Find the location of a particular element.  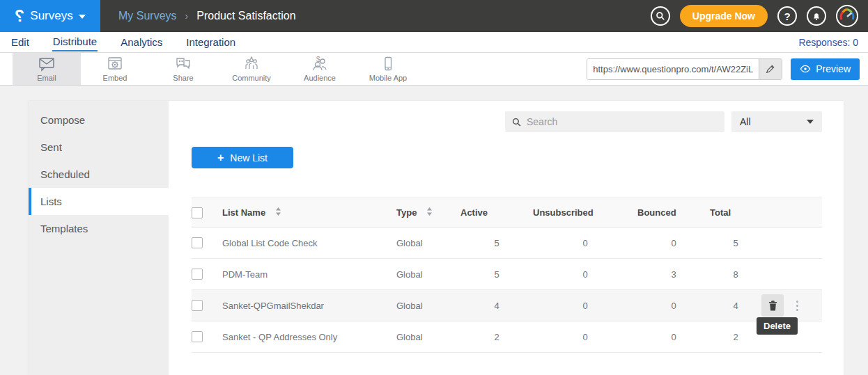

account-avatar is located at coordinates (847, 16).